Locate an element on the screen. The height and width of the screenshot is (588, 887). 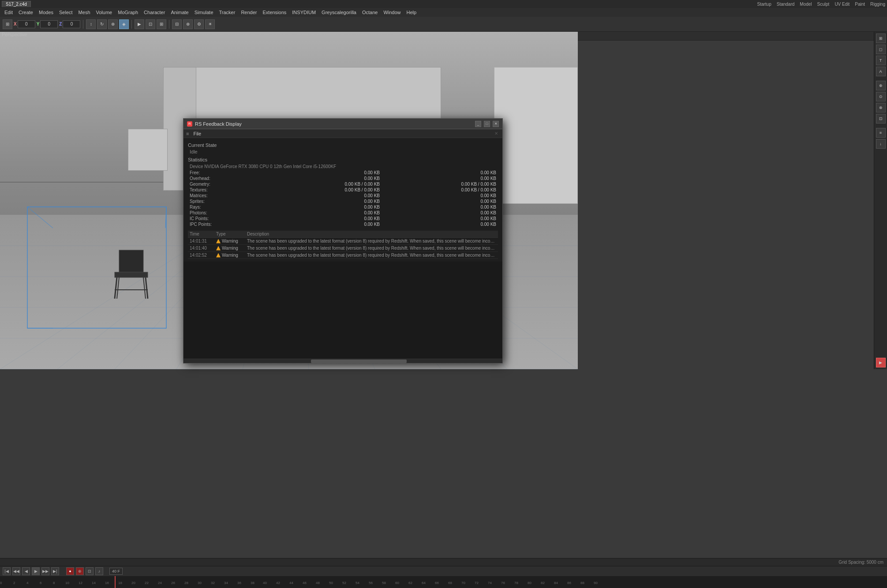
rs-log-time-2: 14:02:52 is located at coordinates (203, 255).